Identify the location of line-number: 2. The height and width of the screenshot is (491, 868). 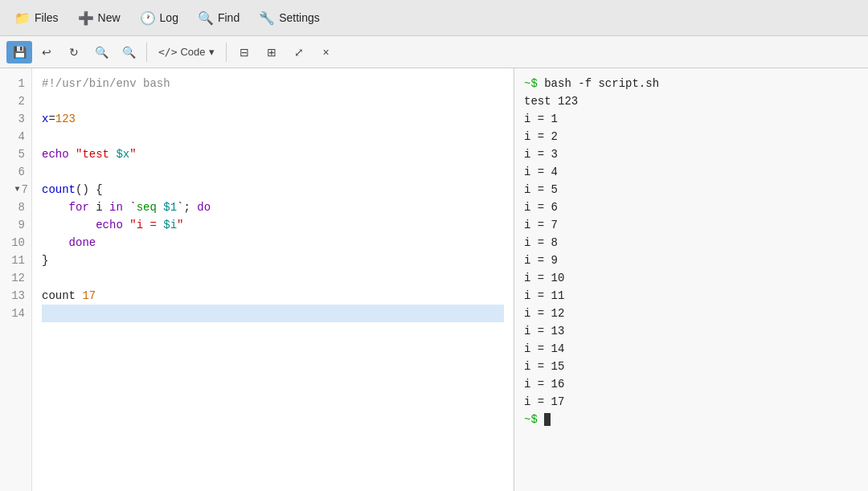
(16, 101).